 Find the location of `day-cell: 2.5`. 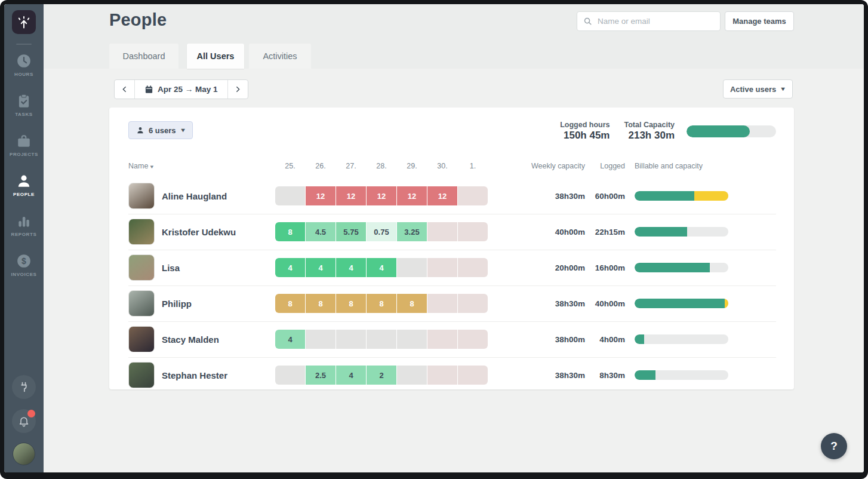

day-cell: 2.5 is located at coordinates (321, 375).